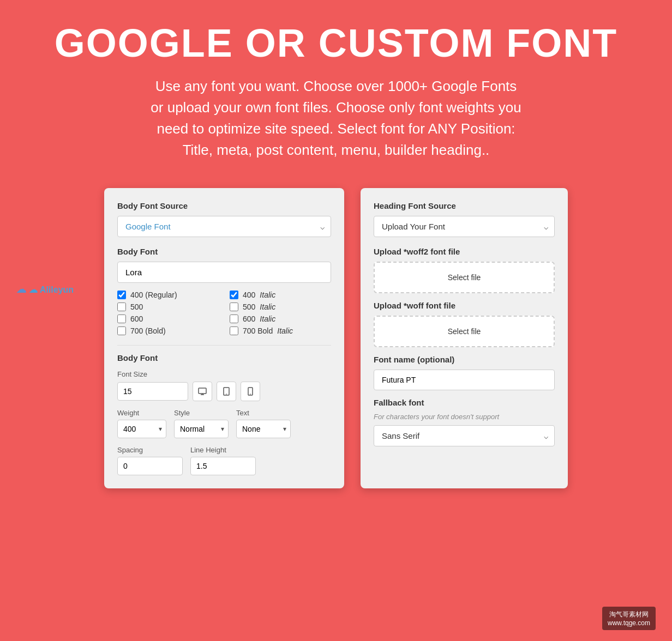  Describe the element at coordinates (223, 461) in the screenshot. I see `line-height-group: Line Height` at that location.